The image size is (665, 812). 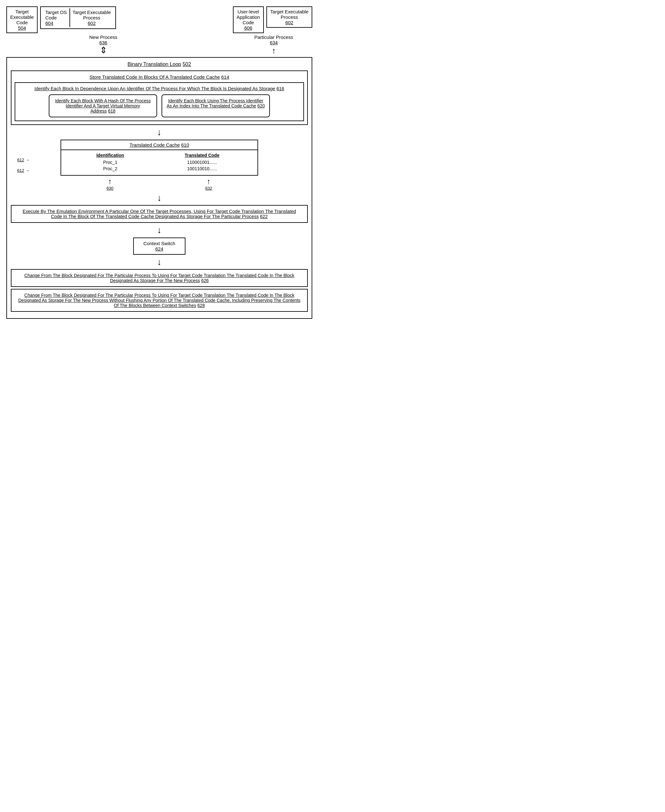 I want to click on cache-row-1: Proc_1 110001001......, so click(x=159, y=162).